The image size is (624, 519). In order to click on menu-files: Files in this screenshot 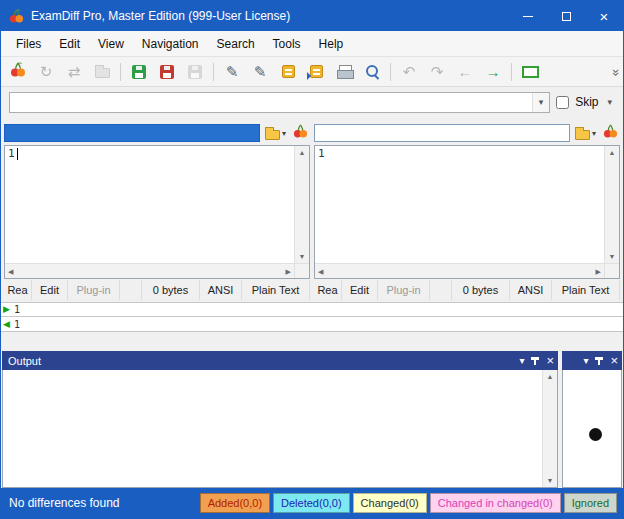, I will do `click(28, 44)`.